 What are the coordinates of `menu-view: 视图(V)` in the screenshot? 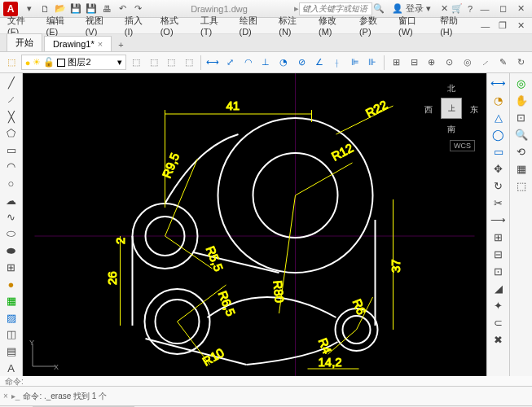 It's located at (100, 26).